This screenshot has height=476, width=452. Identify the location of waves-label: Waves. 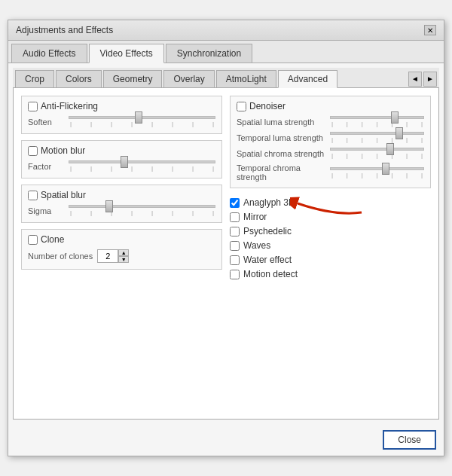
(257, 246).